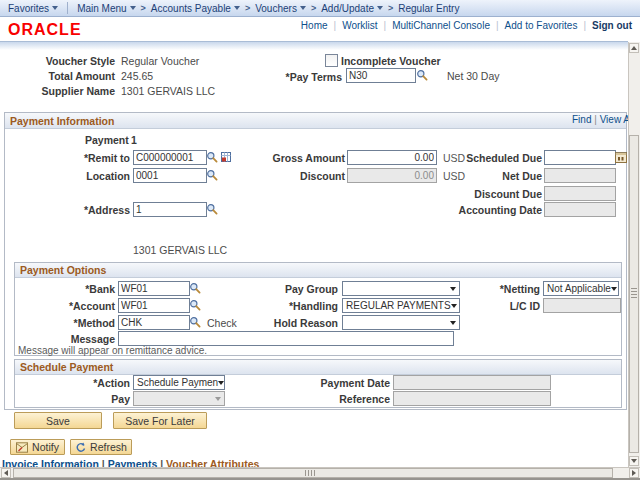 The image size is (640, 480). Describe the element at coordinates (428, 8) in the screenshot. I see `crumb-regular-entry: Regular Entry` at that location.